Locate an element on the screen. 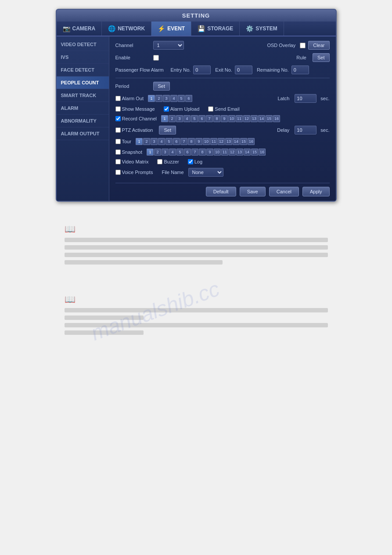 The image size is (392, 555). tab-network: 🌐 NETWORK is located at coordinates (126, 29).